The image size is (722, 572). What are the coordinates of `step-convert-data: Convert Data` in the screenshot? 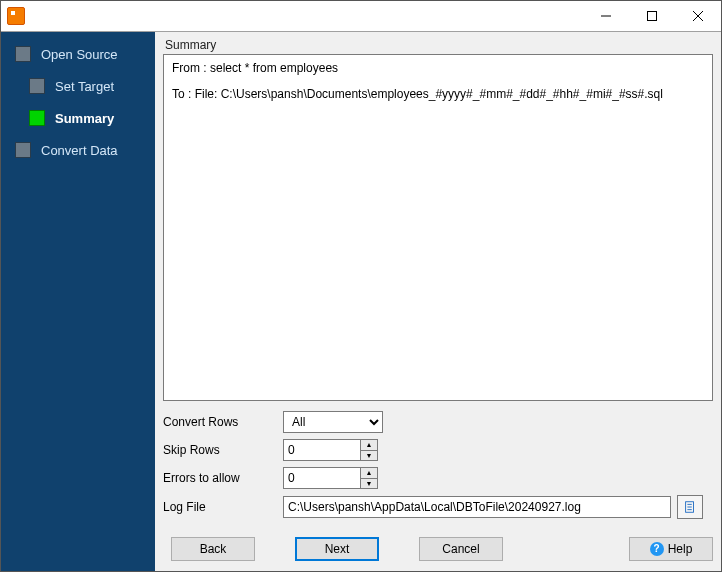 It's located at (78, 150).